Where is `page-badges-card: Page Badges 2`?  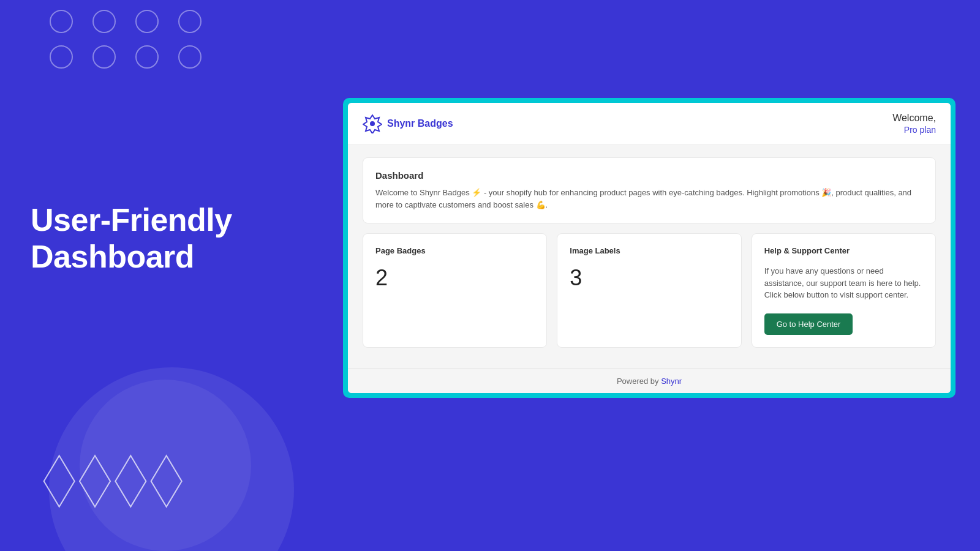
page-badges-card: Page Badges 2 is located at coordinates (454, 290).